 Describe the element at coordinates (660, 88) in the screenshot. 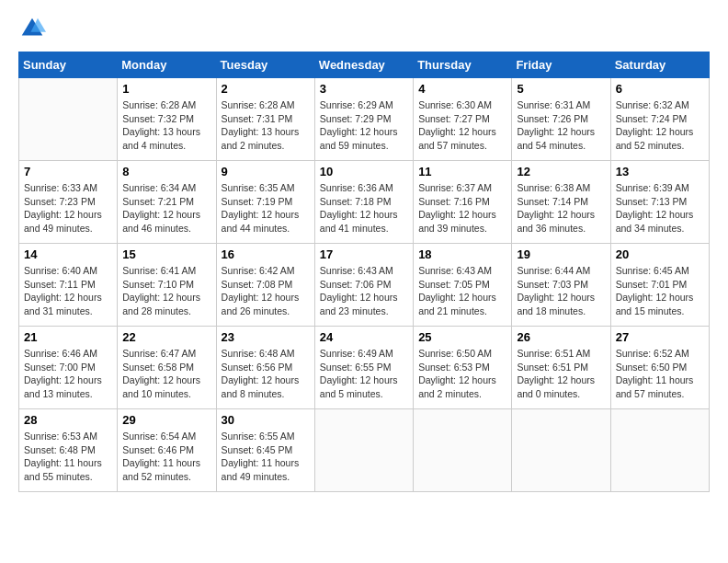

I see `day-number: 6` at that location.